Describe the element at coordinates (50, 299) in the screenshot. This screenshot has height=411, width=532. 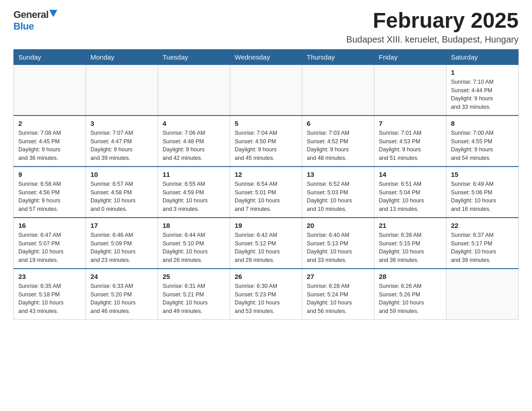
I see `day-info: Sunrise: 6:35 AMSunset: 5:18 PMDaylight:…` at that location.